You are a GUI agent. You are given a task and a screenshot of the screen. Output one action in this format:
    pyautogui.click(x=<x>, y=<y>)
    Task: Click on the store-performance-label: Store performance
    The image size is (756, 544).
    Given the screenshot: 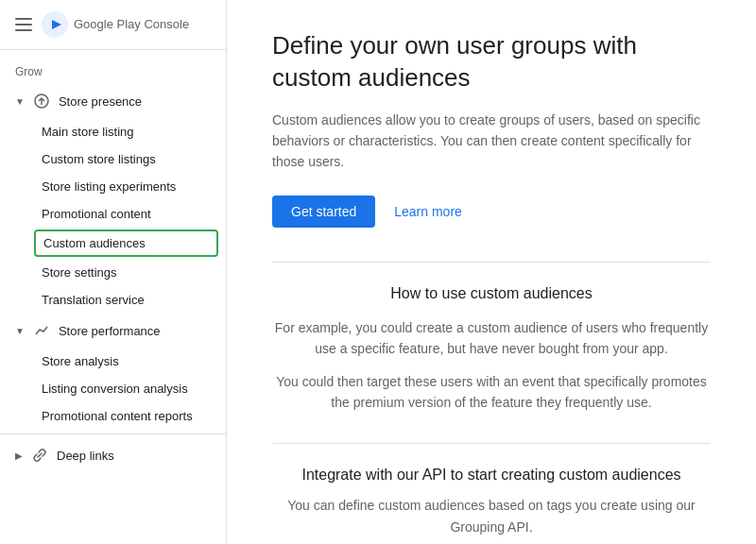 What is the action you would take?
    pyautogui.click(x=110, y=331)
    